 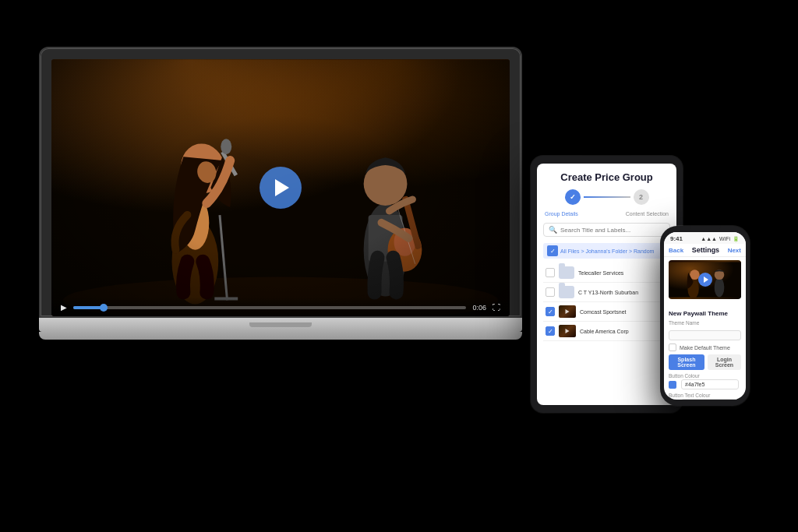 What do you see at coordinates (607, 251) in the screenshot?
I see `breadcrumb-text: All Files > Johanna's Folder > Random` at bounding box center [607, 251].